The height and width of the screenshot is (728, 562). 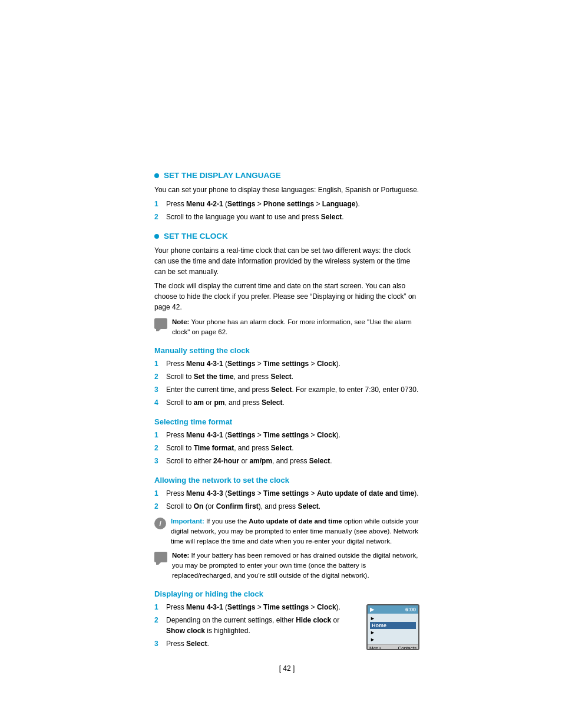 What do you see at coordinates (263, 204) in the screenshot?
I see `step-text-1: Press Menu 4-2-1 (Settings > Phone setti…` at bounding box center [263, 204].